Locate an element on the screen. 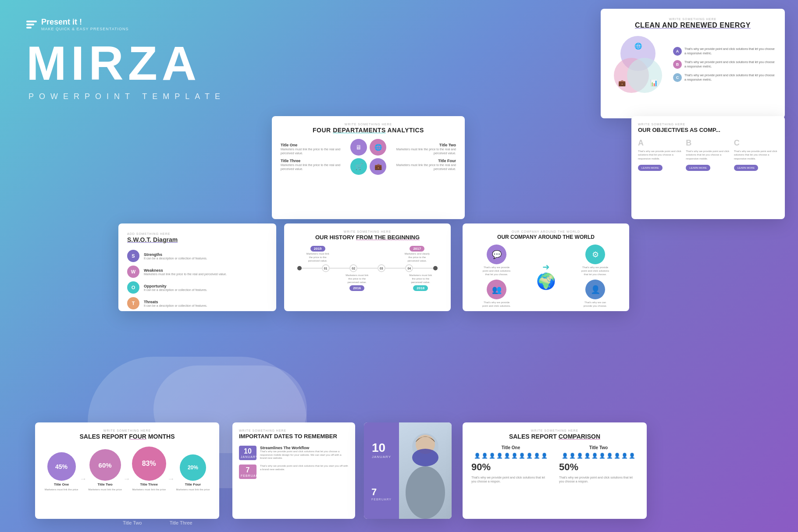 The width and height of the screenshot is (798, 532). analytics-icon-3: 🛒 is located at coordinates (359, 167).